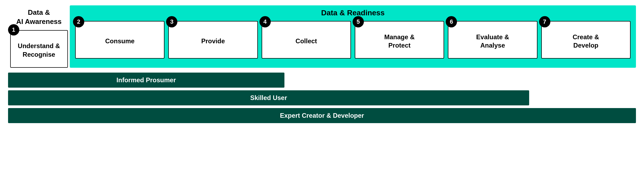 The image size is (644, 175). Describe the element at coordinates (399, 40) in the screenshot. I see `step-5-card: Manage & Protect` at that location.